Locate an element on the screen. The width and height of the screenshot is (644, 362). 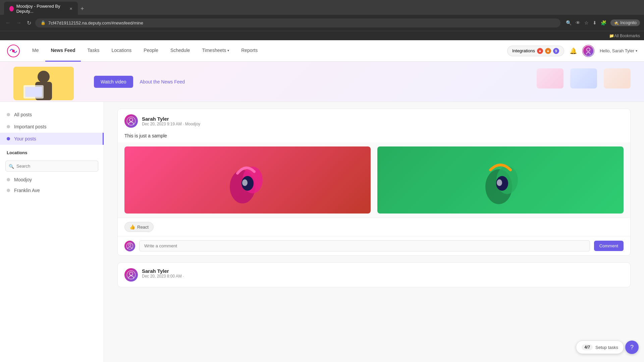
reload-button: ↻ is located at coordinates (29, 23).